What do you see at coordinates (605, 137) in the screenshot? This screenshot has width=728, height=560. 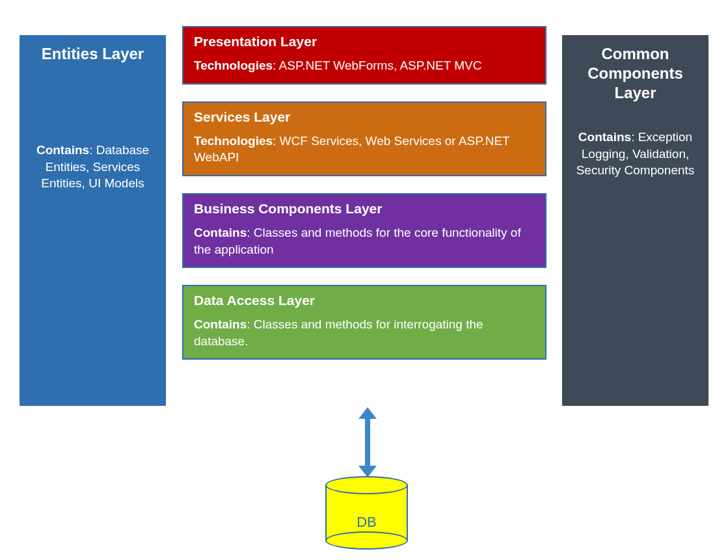 I see `common-body-label: Contains` at bounding box center [605, 137].